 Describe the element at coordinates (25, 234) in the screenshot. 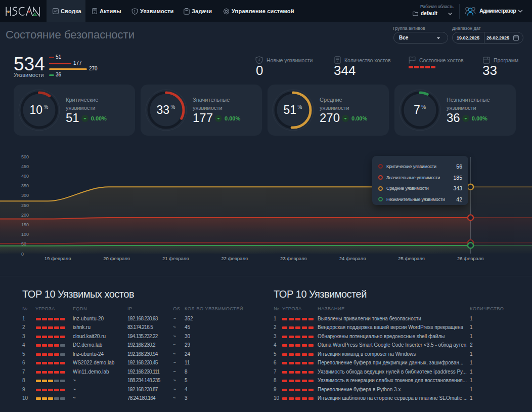

I see `svg-text: 100` at that location.